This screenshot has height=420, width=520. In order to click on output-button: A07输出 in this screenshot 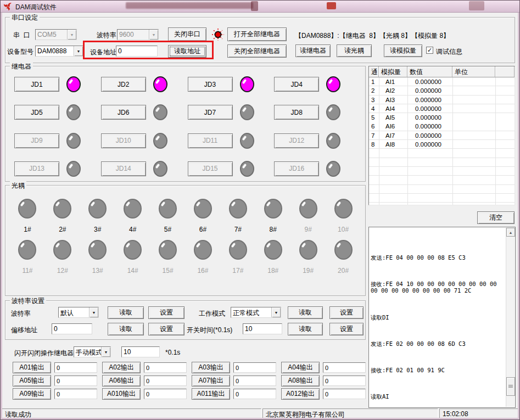, I will do `click(211, 381)`.